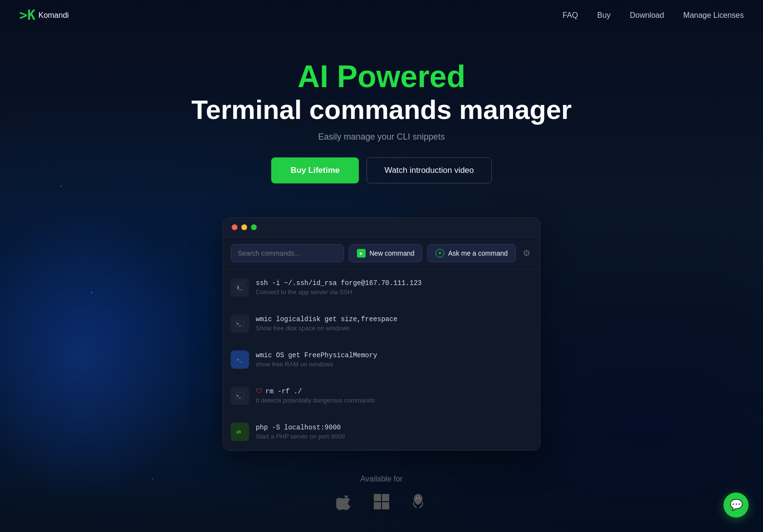 This screenshot has width=763, height=532. Describe the element at coordinates (240, 287) in the screenshot. I see `cmd-icon-ssh: $_` at that location.